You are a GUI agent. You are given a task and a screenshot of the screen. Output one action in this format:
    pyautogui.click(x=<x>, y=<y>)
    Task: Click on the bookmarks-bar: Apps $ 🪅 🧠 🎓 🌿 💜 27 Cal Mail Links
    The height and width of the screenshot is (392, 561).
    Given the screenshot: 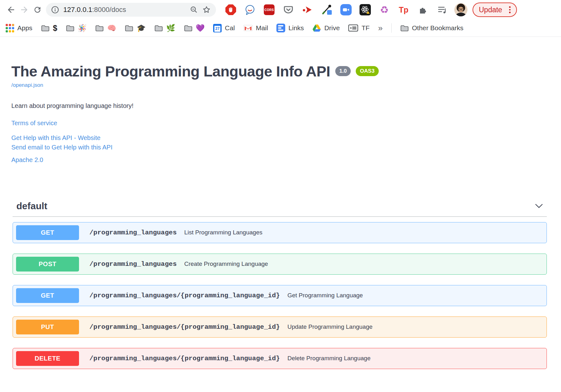 What is the action you would take?
    pyautogui.click(x=280, y=28)
    